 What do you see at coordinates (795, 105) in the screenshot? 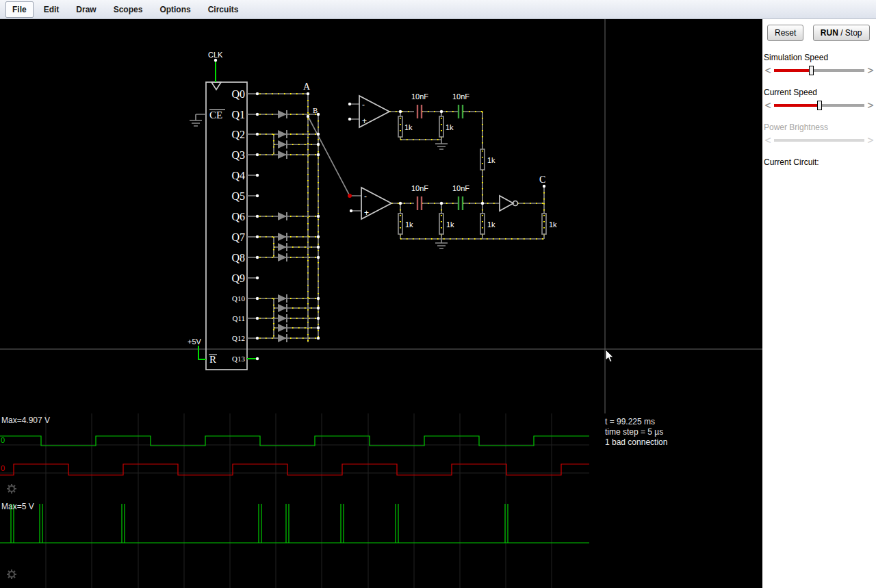
I see `current-speed-fill` at bounding box center [795, 105].